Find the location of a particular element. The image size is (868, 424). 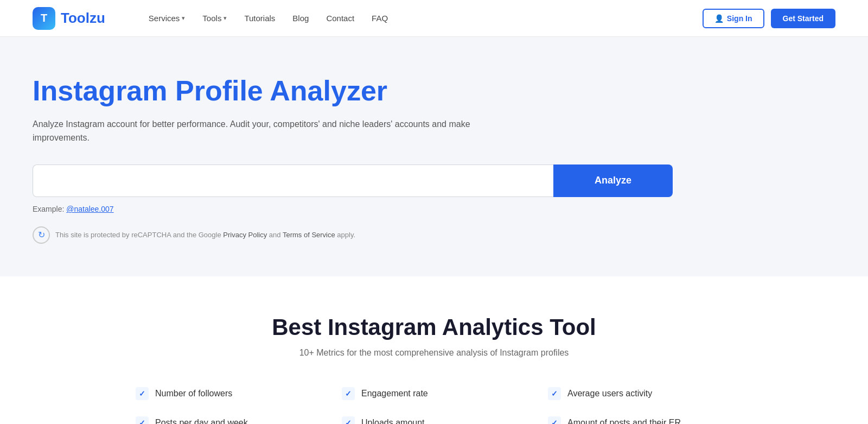

nav-contact: Contact is located at coordinates (340, 18).